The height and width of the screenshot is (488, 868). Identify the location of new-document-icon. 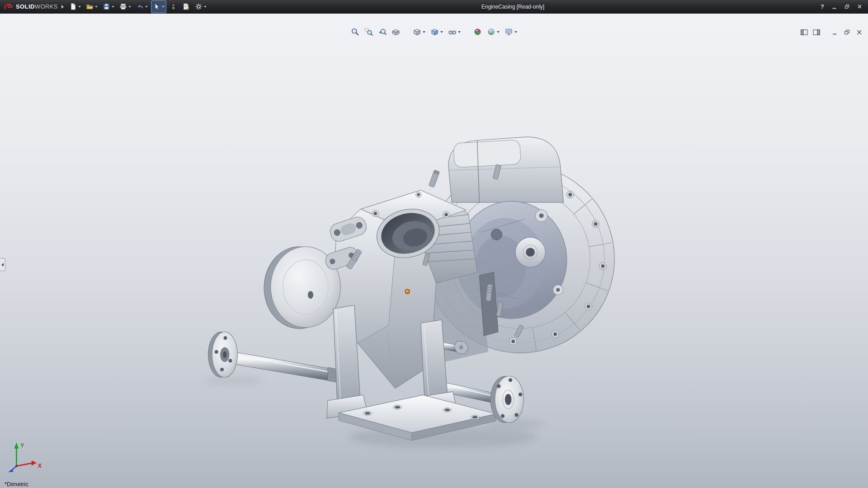
(73, 6).